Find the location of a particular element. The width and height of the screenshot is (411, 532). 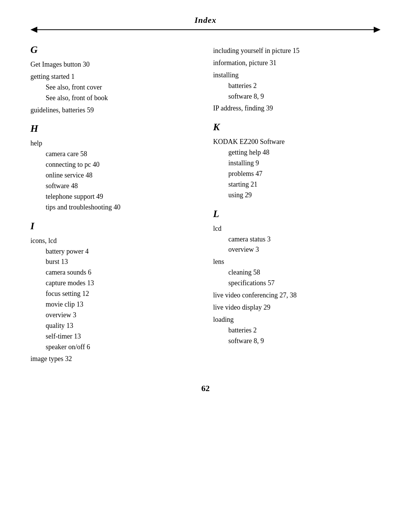

index-entry: information, picture 31 is located at coordinates (297, 63).